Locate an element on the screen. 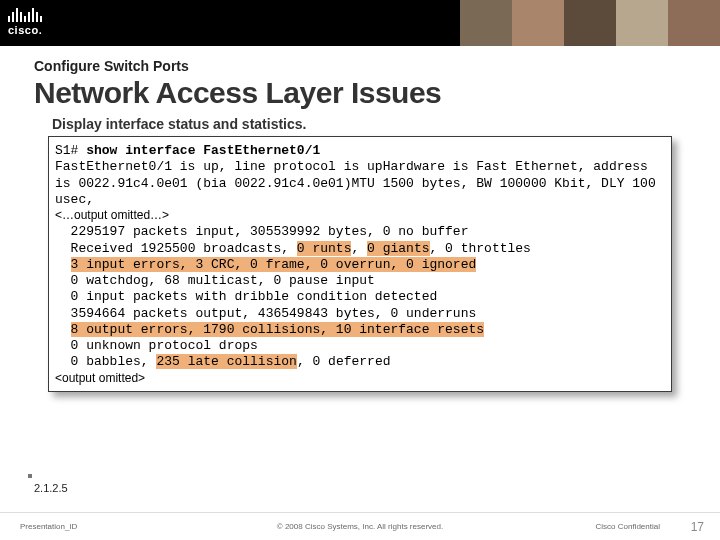 The image size is (720, 540). hl-giants: 0 giants is located at coordinates (398, 248).